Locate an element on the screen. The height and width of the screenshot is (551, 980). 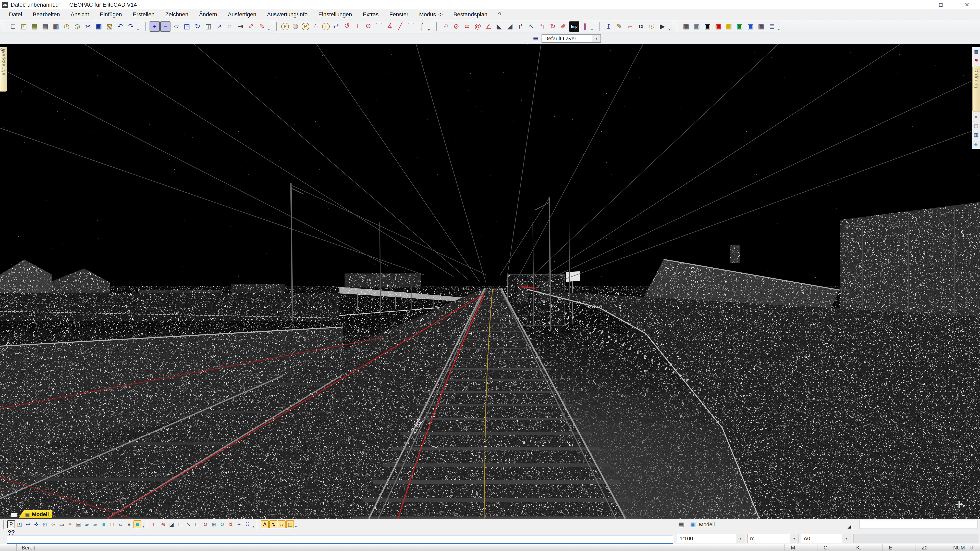
sheet-plot-black-icon: ▣ is located at coordinates (708, 27).